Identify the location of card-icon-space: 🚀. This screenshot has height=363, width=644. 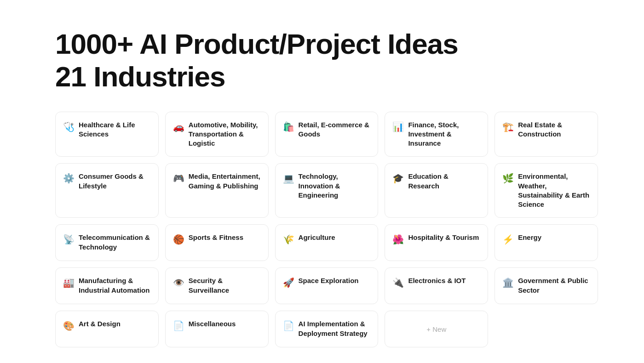
(288, 283).